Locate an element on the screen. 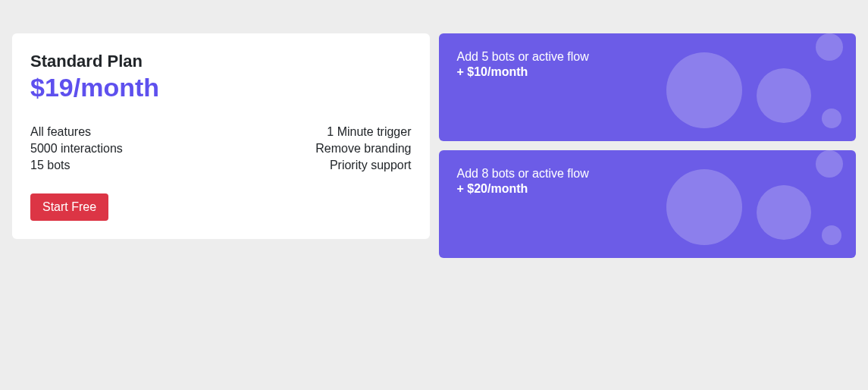 Image resolution: width=868 pixels, height=390 pixels. start-free-button: Start Free is located at coordinates (70, 207).